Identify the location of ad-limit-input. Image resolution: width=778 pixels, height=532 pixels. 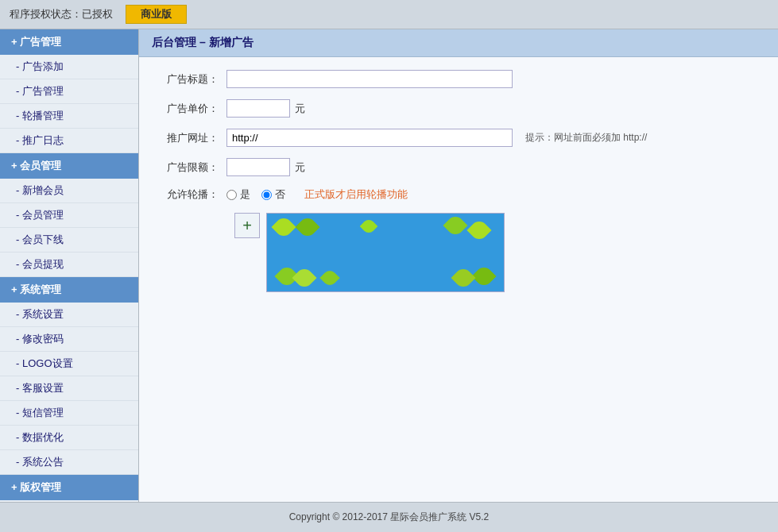
(258, 167).